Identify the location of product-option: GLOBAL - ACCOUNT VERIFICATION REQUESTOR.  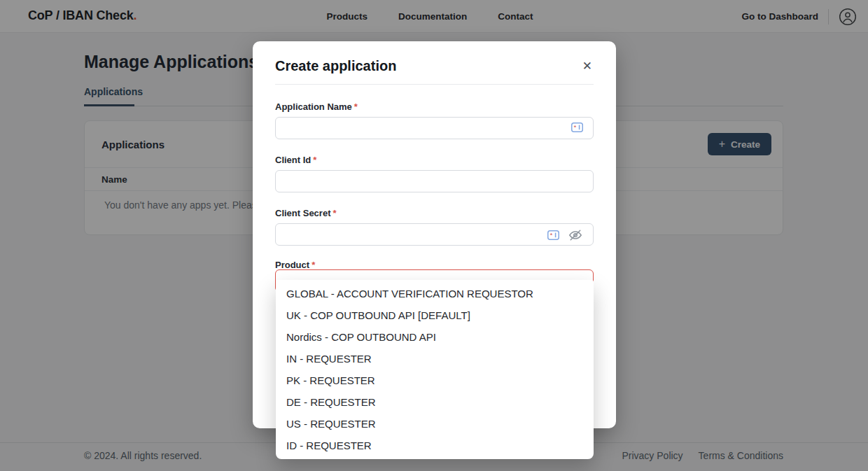
(435, 294).